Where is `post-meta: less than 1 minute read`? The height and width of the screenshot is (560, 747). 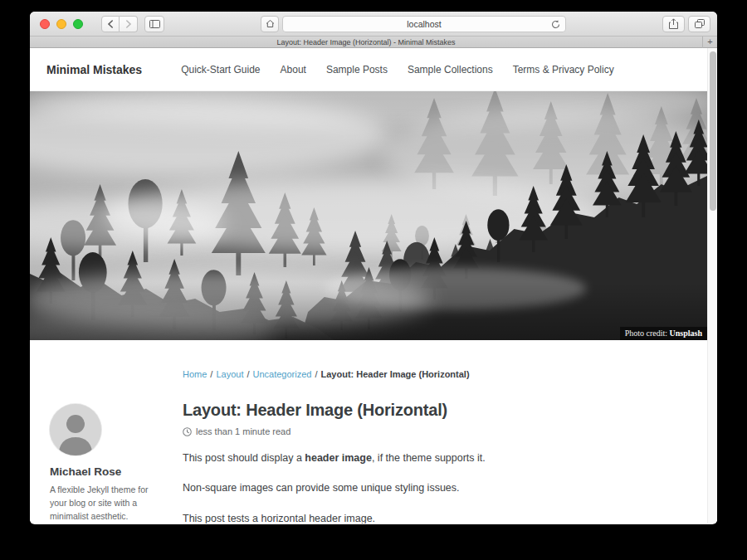
post-meta: less than 1 minute read is located at coordinates (432, 431).